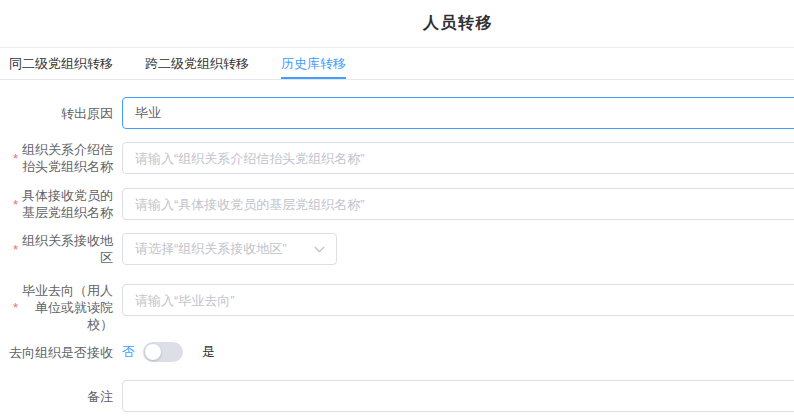 The height and width of the screenshot is (417, 794). What do you see at coordinates (397, 396) in the screenshot?
I see `form-row-remarks: 备注` at bounding box center [397, 396].